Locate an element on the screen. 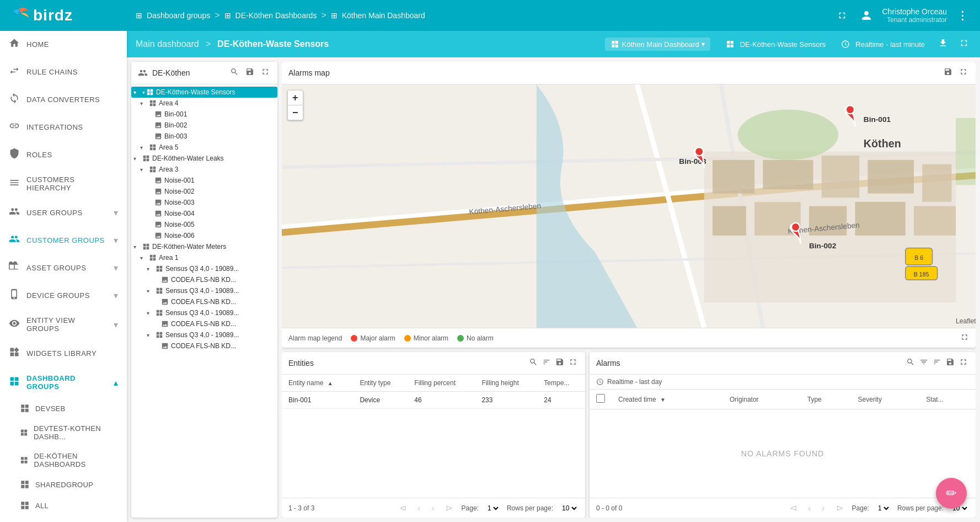 The width and height of the screenshot is (980, 522). tree-item-sensus2: ▾ Sensus Q3 4,0 - 19089... is located at coordinates (204, 291).